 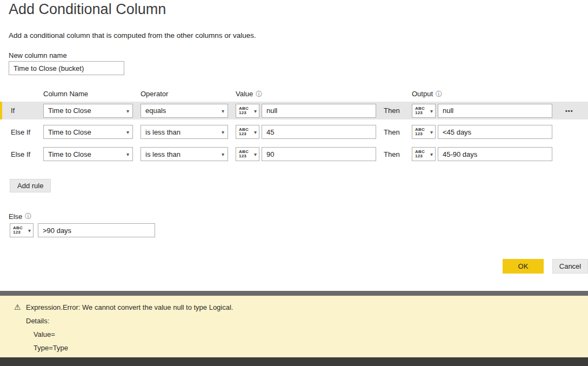 What do you see at coordinates (130, 307) in the screenshot?
I see `error-message: Expression.Error: We cannot convert the …` at bounding box center [130, 307].